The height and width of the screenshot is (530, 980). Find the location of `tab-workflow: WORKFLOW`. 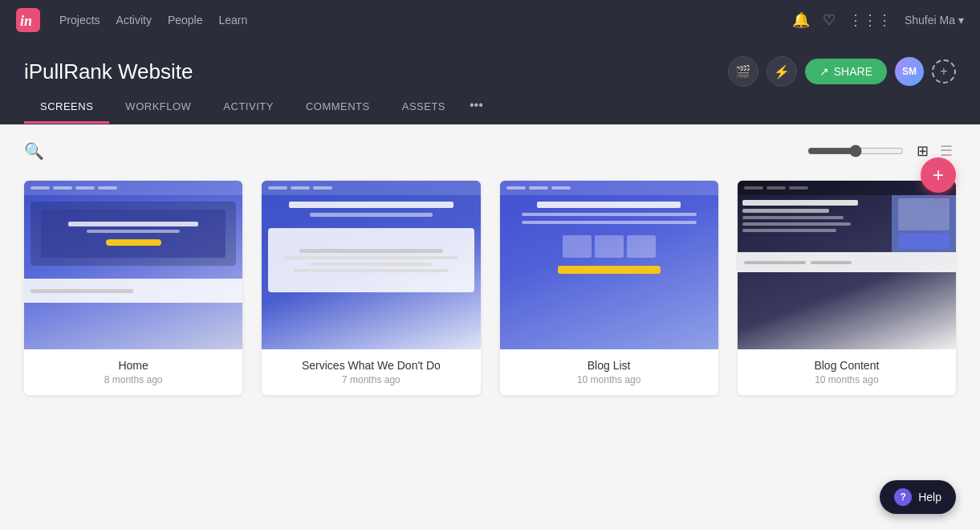

tab-workflow: WORKFLOW is located at coordinates (158, 106).